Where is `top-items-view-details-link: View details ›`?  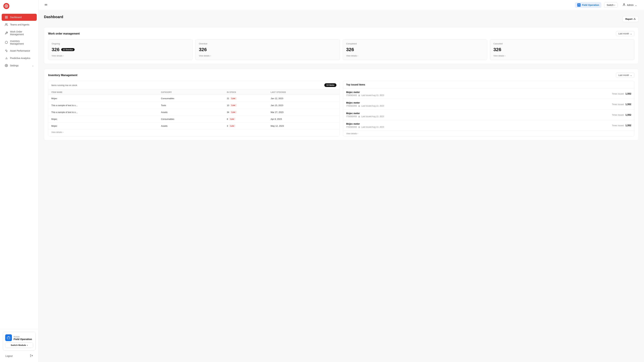 top-items-view-details-link: View details › is located at coordinates (489, 133).